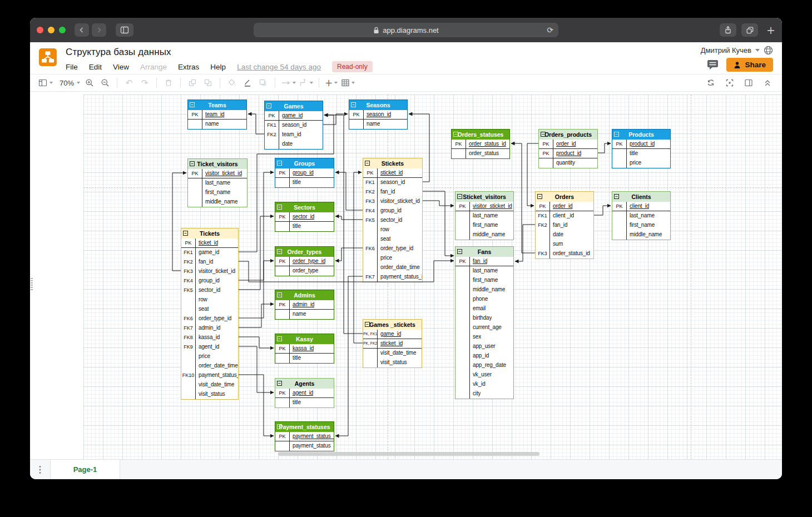  I want to click on menu-help: Help, so click(218, 67).